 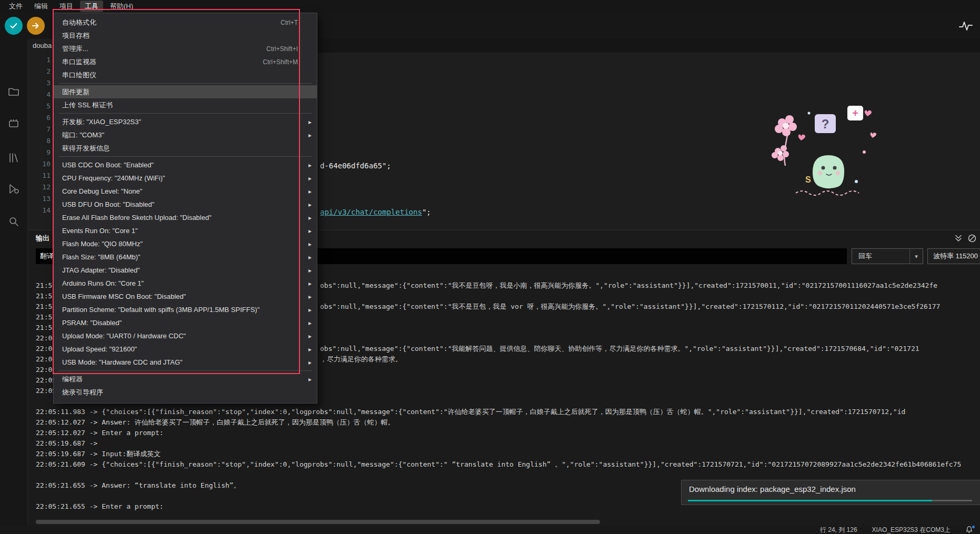 I want to click on sketchbook-folder-icon, so click(x=14, y=92).